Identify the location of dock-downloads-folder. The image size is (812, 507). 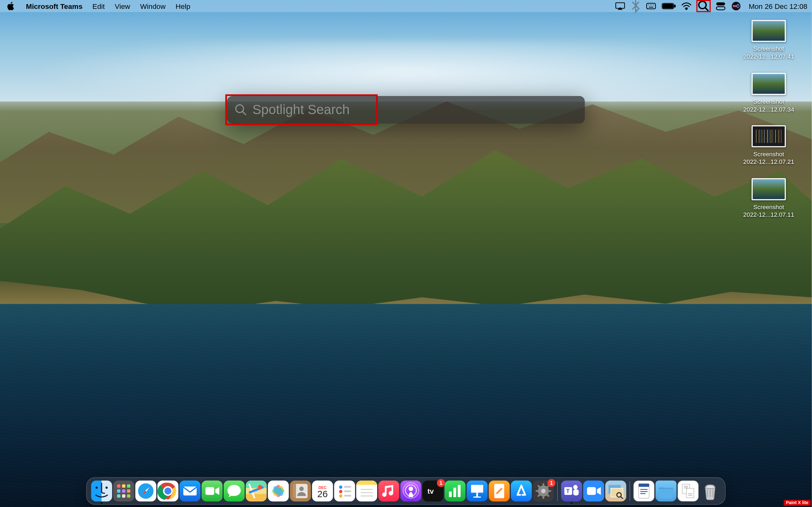
(666, 491).